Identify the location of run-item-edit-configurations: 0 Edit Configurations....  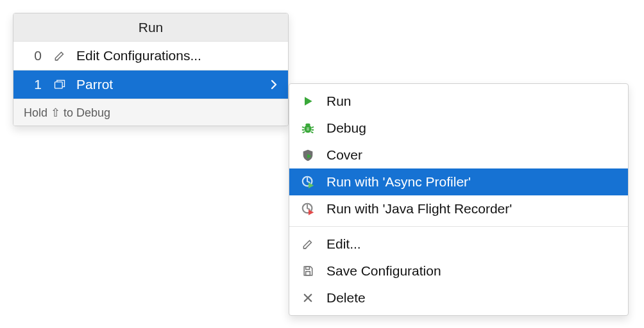
(151, 56).